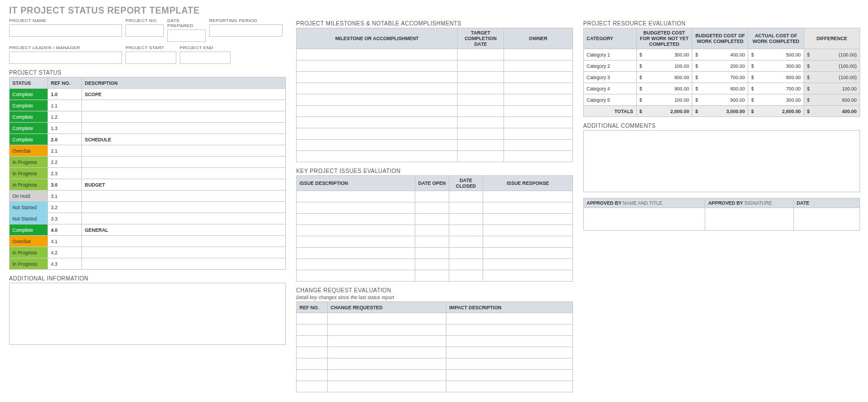 The width and height of the screenshot is (868, 402). I want to click on cell-approved-signature, so click(749, 219).